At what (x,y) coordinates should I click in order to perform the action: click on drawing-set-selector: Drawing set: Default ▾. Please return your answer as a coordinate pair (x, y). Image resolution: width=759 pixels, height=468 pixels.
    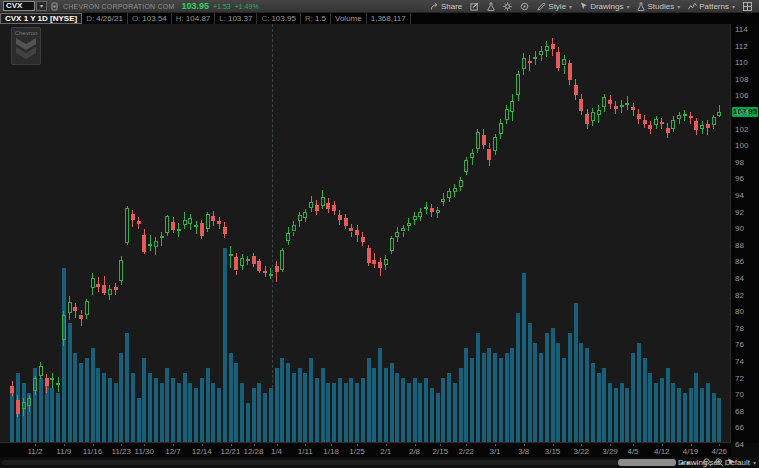
    Looking at the image, I should click on (717, 462).